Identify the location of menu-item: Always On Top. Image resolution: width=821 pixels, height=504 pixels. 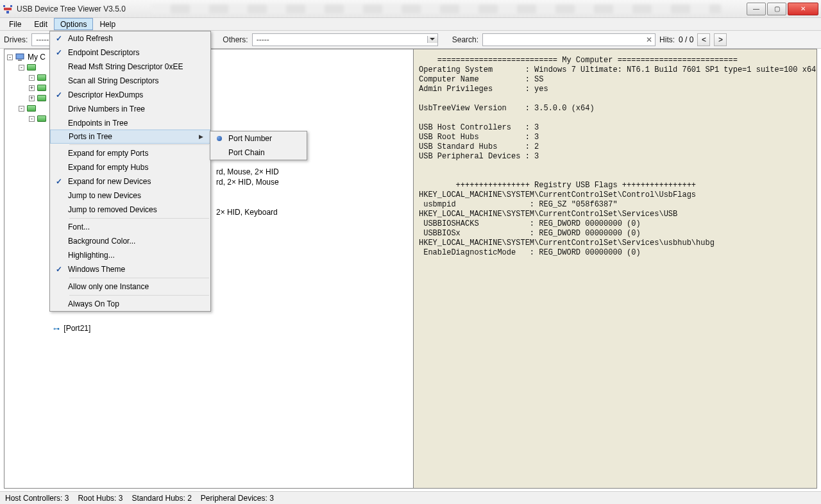
(130, 304).